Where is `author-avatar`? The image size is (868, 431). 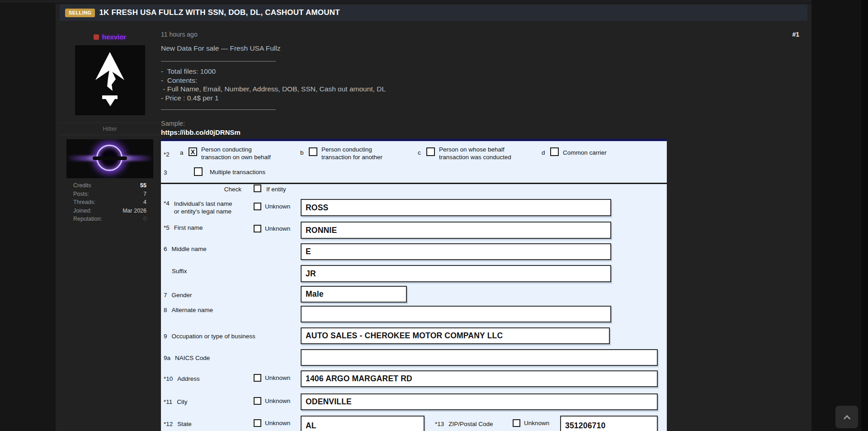 author-avatar is located at coordinates (110, 81).